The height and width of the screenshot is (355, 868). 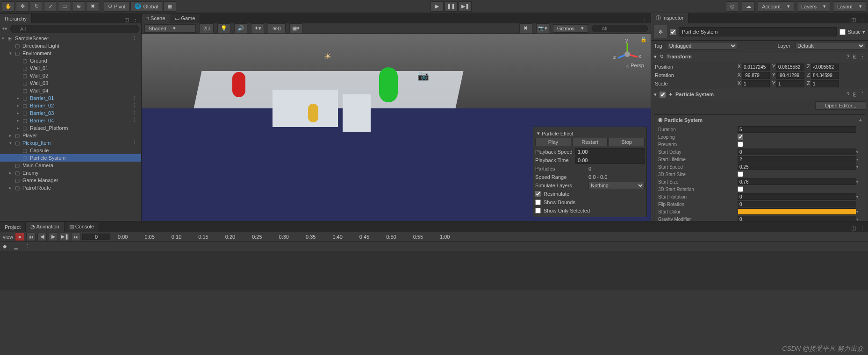 I want to click on stop-button: Stop, so click(x=626, y=142).